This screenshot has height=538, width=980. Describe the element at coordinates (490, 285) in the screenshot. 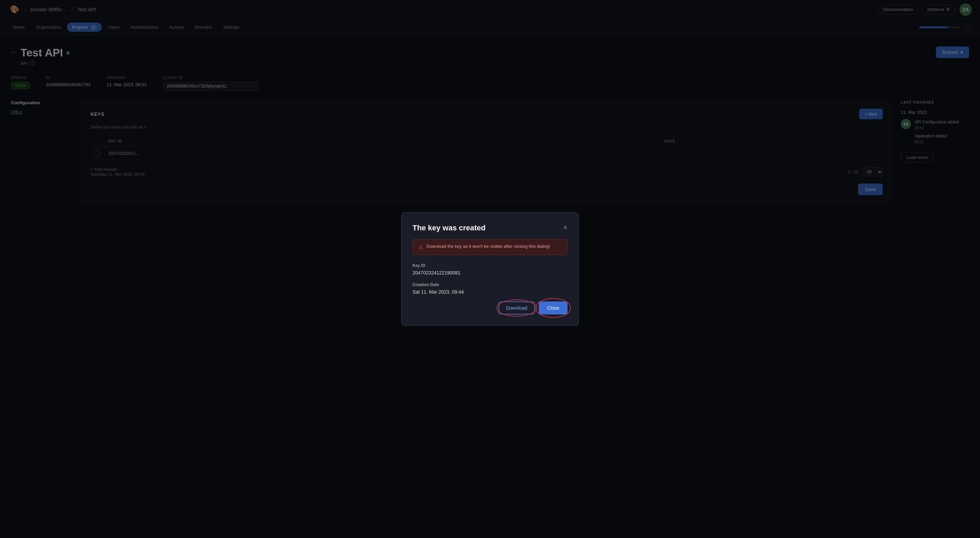

I see `modal-creation-date-label: Creation Date` at that location.